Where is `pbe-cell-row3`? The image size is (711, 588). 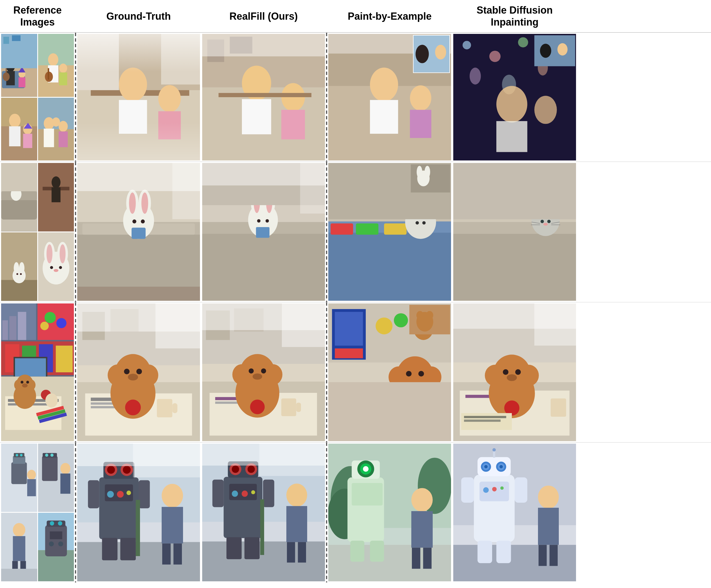 pbe-cell-row3 is located at coordinates (389, 372).